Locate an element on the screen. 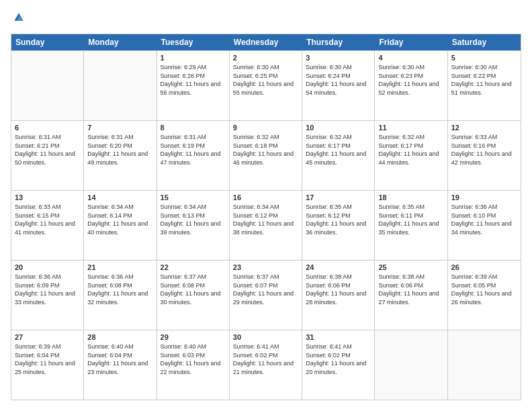 The image size is (532, 411). calendar-cell-30: 30Sunrise: 6:41 AM Sunset: 6:02 PM Dayli… is located at coordinates (266, 365).